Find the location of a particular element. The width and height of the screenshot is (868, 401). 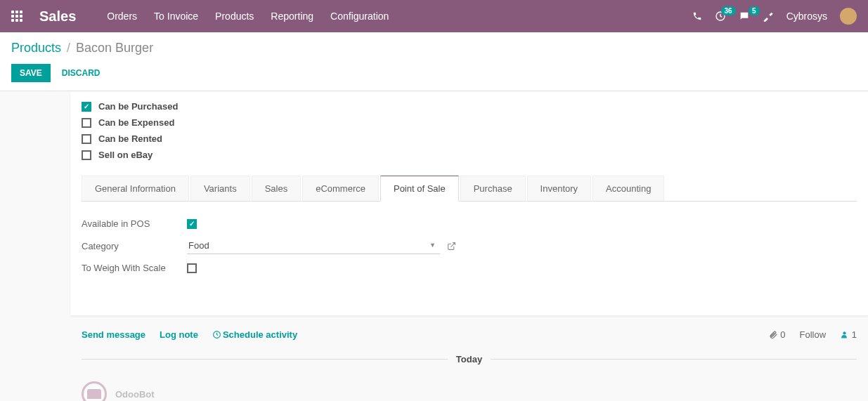

top-navbar: Sales Orders To Invoice Products Reporti… is located at coordinates (434, 16).